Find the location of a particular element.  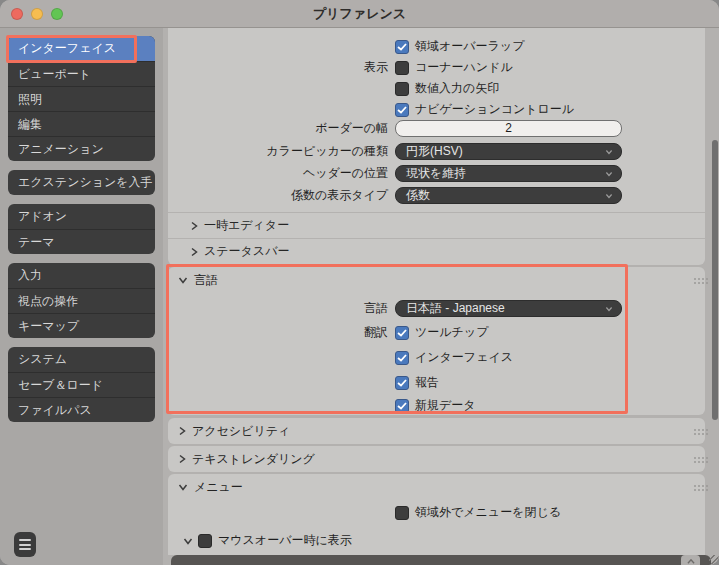

sidebar-item-animation: アニメーション is located at coordinates (82, 148).